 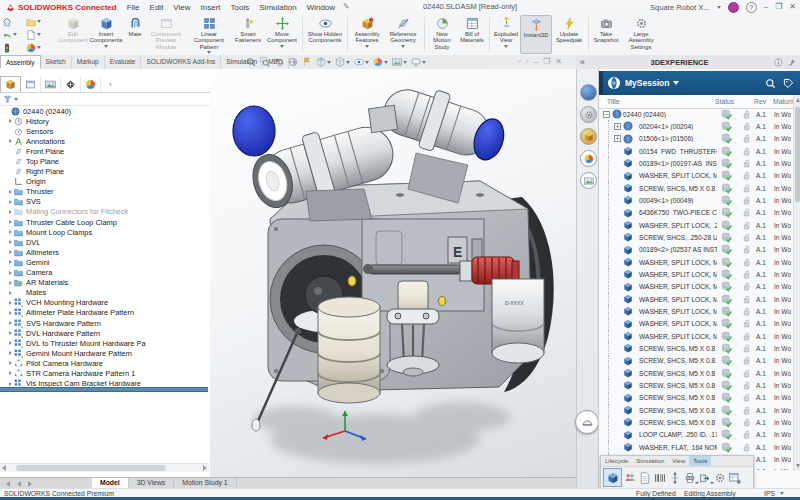 I want to click on appearance-wheel-icon, so click(x=588, y=158).